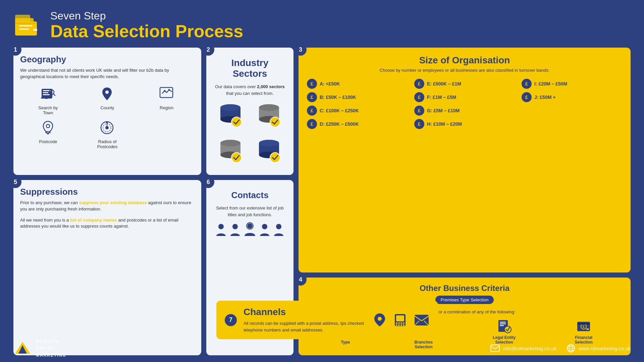 The image size is (644, 362). I want to click on radius-label: Radius ofPostcodes, so click(107, 144).